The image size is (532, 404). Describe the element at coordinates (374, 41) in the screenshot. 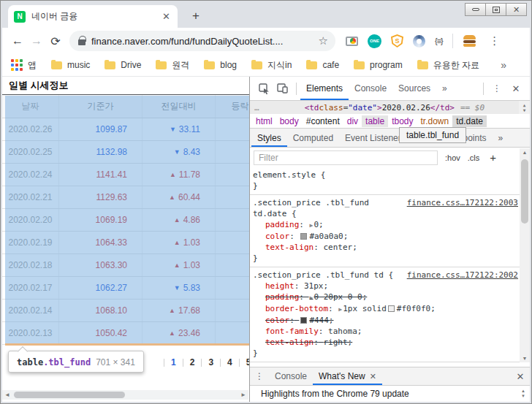

I see `one-extension-icon: ONE` at that location.